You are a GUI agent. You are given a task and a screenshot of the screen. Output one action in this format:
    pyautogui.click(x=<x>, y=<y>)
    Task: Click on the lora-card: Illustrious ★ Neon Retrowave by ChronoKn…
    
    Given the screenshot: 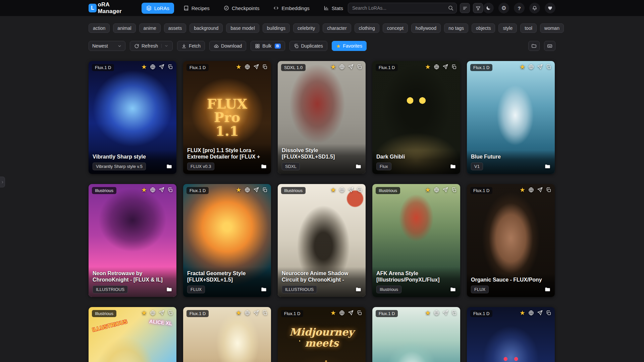 What is the action you would take?
    pyautogui.click(x=132, y=241)
    